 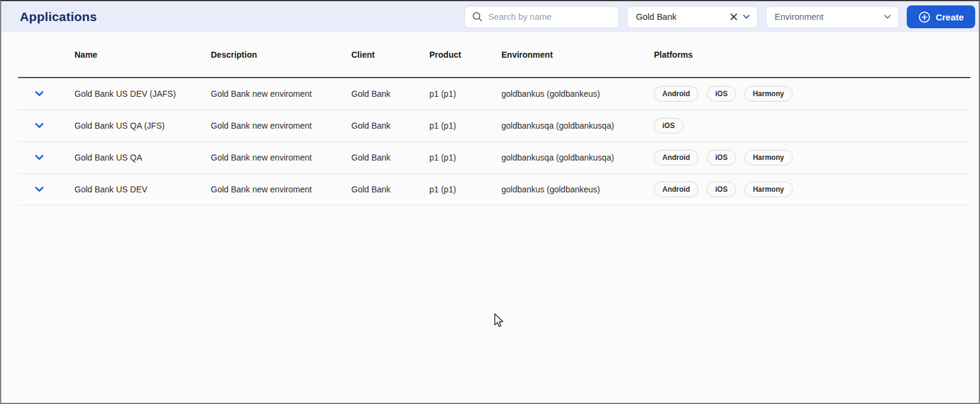 What do you see at coordinates (143, 189) in the screenshot?
I see `cell-name: Gold Bank US DEV` at bounding box center [143, 189].